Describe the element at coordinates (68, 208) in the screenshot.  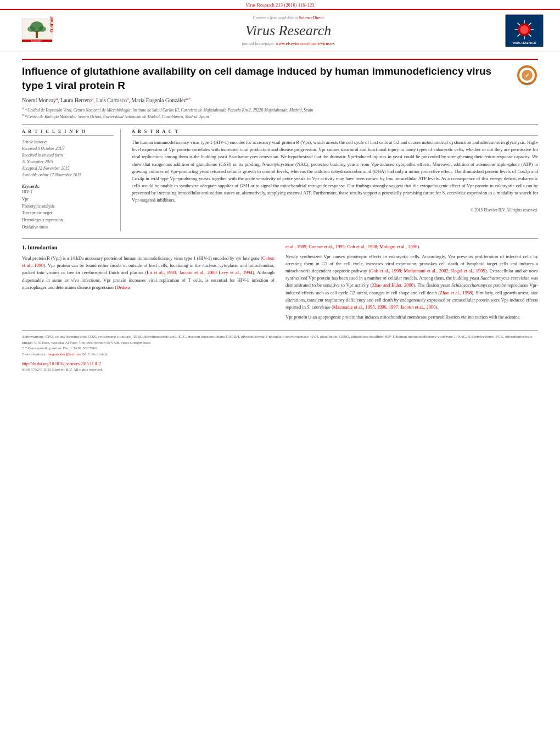
I see `keywords-block: Keywords: HIV-1 Vpr Phenotypic analysis …` at that location.